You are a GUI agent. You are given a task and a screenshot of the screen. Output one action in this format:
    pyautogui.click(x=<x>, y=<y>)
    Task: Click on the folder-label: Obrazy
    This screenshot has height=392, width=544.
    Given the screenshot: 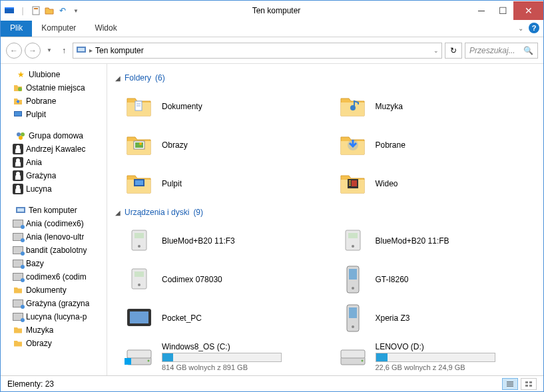 What is the action you would take?
    pyautogui.click(x=174, y=145)
    